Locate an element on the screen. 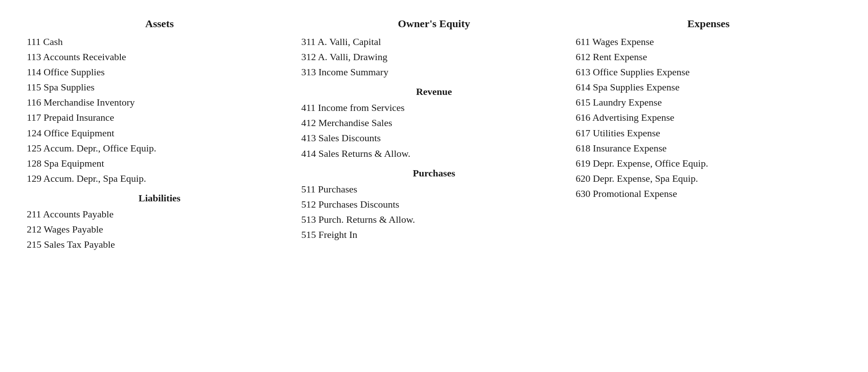 Image resolution: width=868 pixels, height=372 pixels. account-item: 125 Accum. Depr., Office Equip. is located at coordinates (160, 148).